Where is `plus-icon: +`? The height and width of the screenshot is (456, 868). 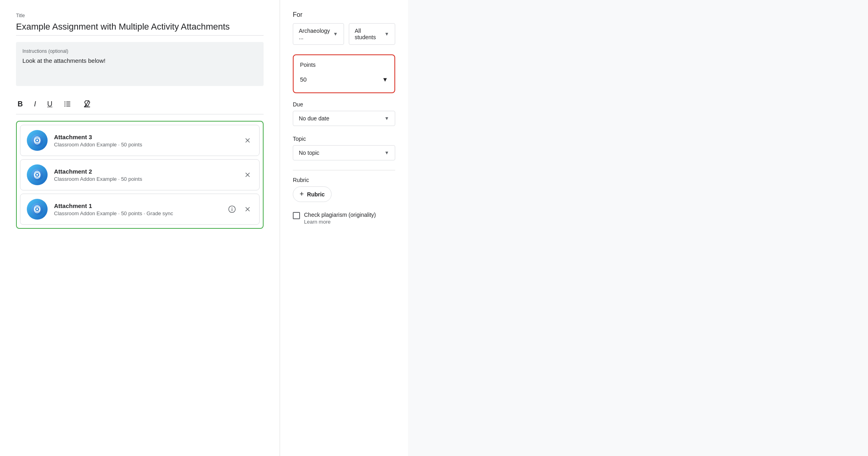
plus-icon: + is located at coordinates (302, 194).